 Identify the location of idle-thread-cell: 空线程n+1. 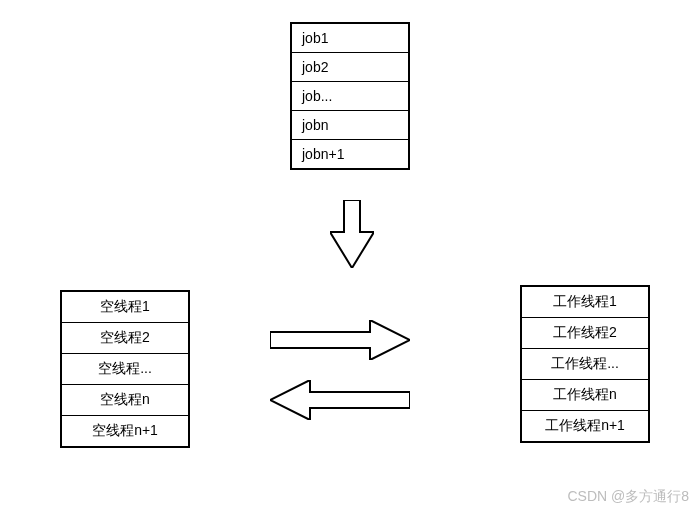
(125, 431).